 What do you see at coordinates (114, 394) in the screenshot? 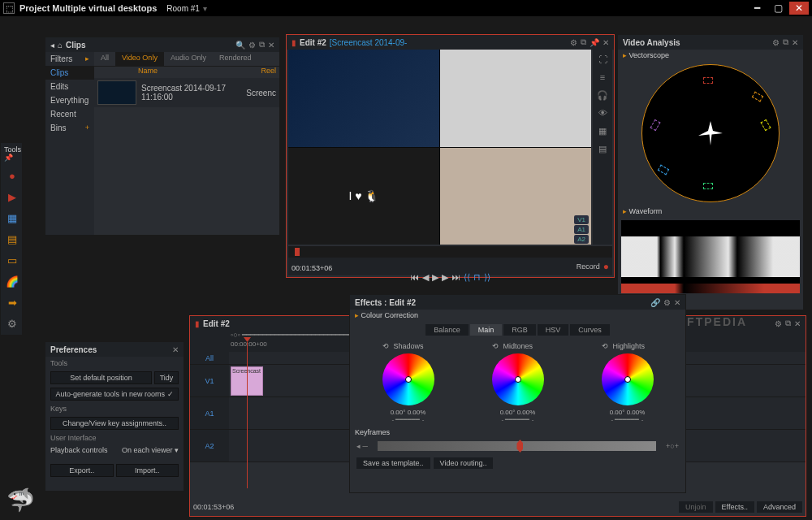
I see `auto-generate-checkbox: Auto-generate tools in new rooms ✓` at bounding box center [114, 394].